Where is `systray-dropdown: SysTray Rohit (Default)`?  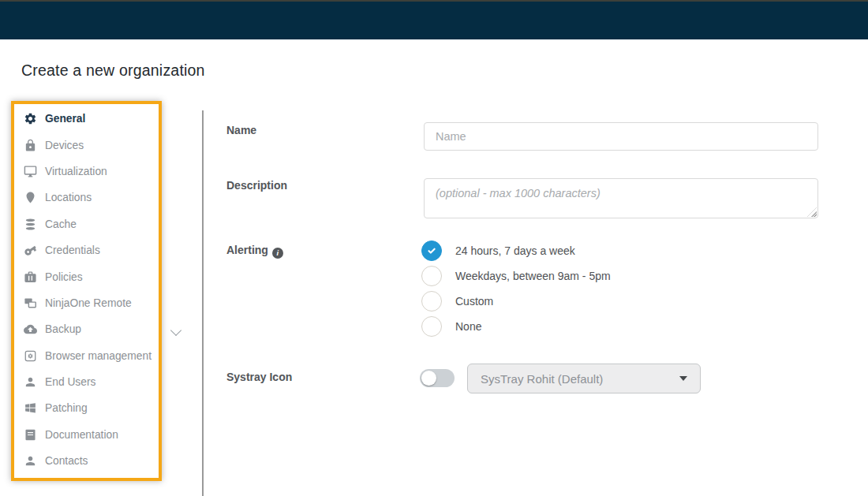
systray-dropdown: SysTray Rohit (Default) is located at coordinates (584, 379).